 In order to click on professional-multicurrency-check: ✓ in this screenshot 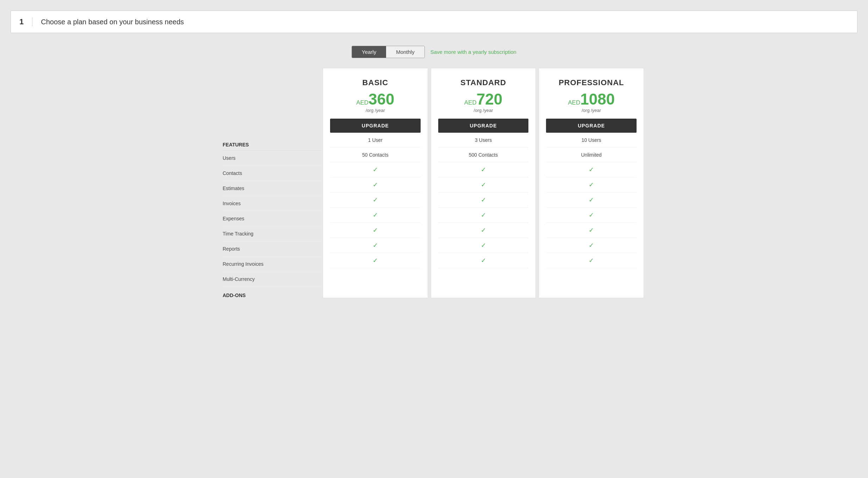, I will do `click(591, 260)`.